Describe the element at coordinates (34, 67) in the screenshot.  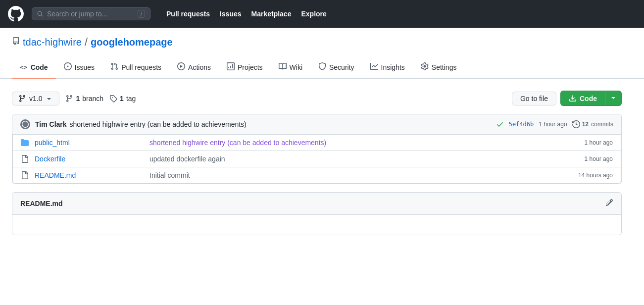
I see `tab-code: <> Code` at that location.